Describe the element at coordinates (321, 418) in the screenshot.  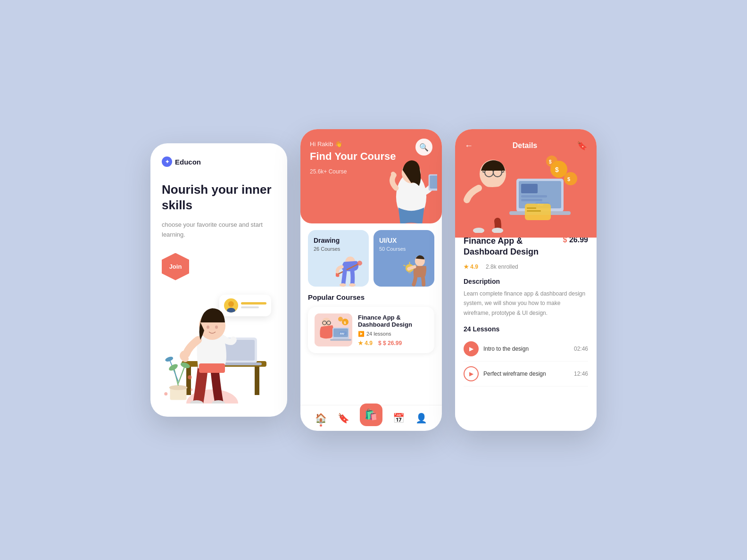
I see `nav-home: 🏠` at that location.